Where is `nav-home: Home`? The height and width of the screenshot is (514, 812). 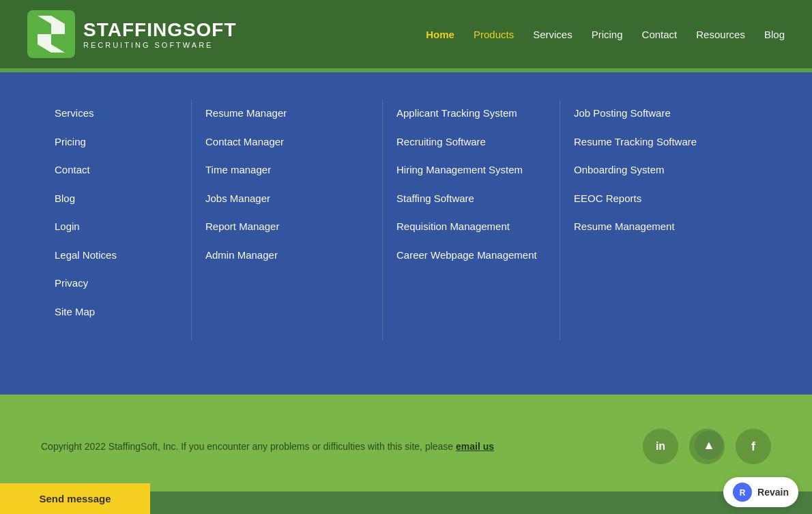
nav-home: Home is located at coordinates (440, 34).